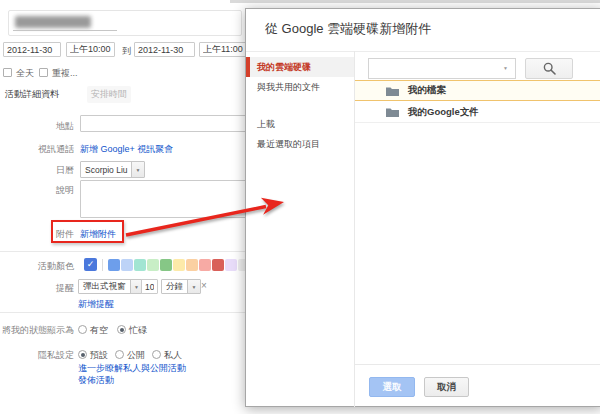  What do you see at coordinates (90, 264) in the screenshot?
I see `color-swatch-selected: ✓` at bounding box center [90, 264].